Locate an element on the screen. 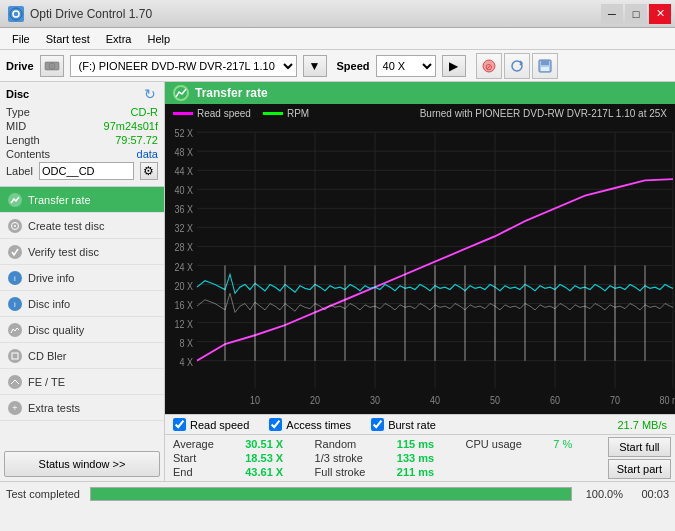 The height and width of the screenshot is (531, 675). save-button is located at coordinates (545, 66).